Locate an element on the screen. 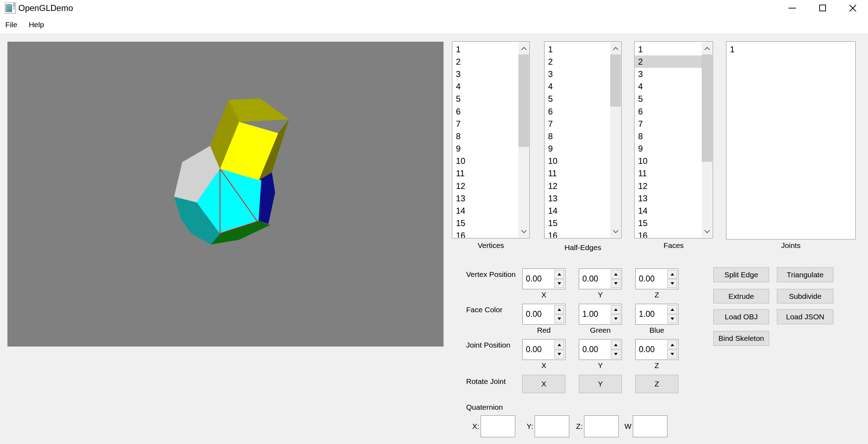 Image resolution: width=868 pixels, height=444 pixels. maximize-button is located at coordinates (822, 8).